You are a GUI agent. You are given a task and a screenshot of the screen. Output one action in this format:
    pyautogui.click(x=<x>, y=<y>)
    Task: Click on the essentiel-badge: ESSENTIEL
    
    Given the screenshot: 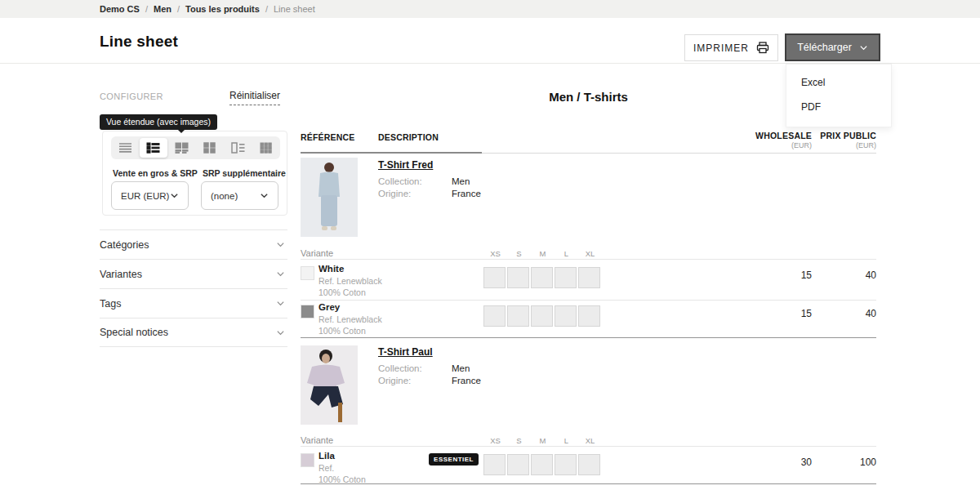 What is the action you would take?
    pyautogui.click(x=454, y=459)
    